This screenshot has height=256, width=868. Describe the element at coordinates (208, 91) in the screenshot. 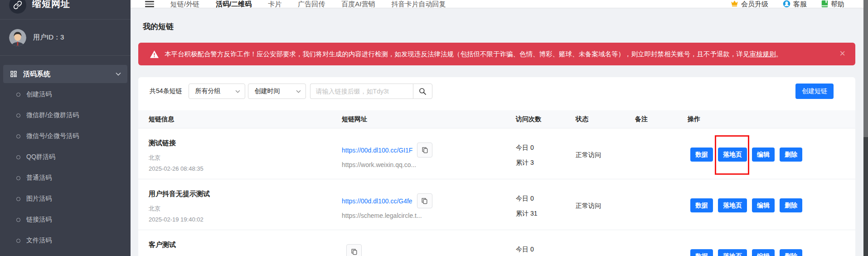

I see `group-filter-value: 所有分组` at that location.